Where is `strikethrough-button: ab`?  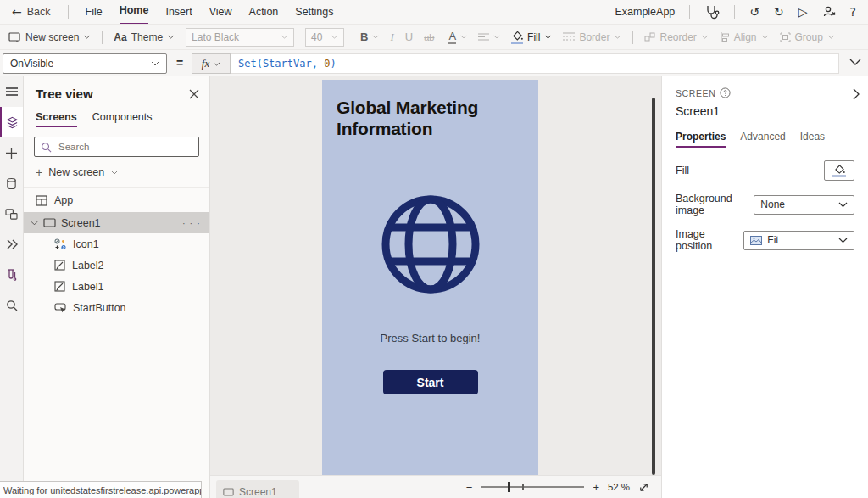
strikethrough-button: ab is located at coordinates (429, 37).